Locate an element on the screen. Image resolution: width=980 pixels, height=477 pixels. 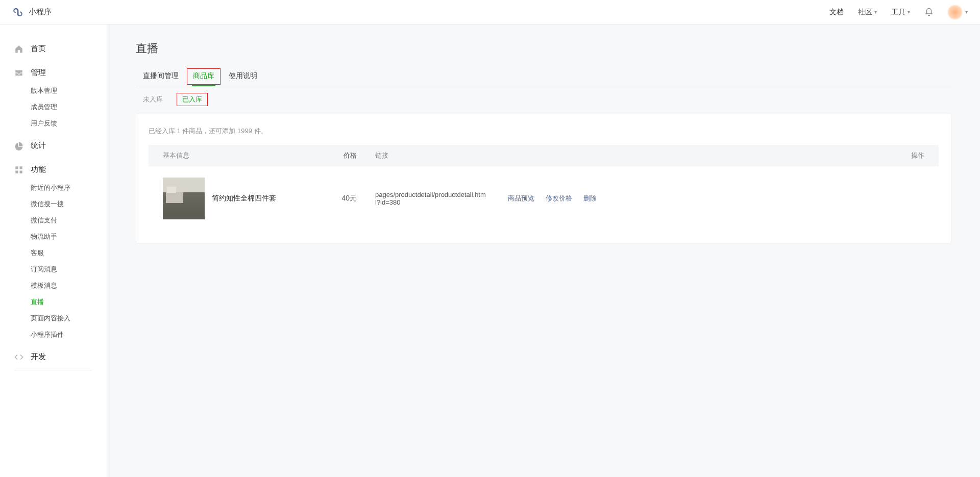
sidebar-sub-members: 成员管理 is located at coordinates (53, 107).